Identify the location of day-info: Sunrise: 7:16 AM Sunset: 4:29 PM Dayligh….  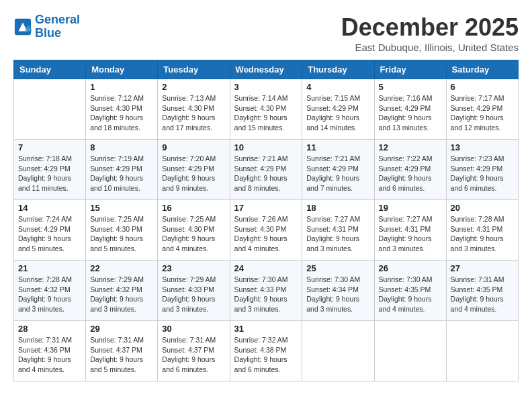
(410, 113).